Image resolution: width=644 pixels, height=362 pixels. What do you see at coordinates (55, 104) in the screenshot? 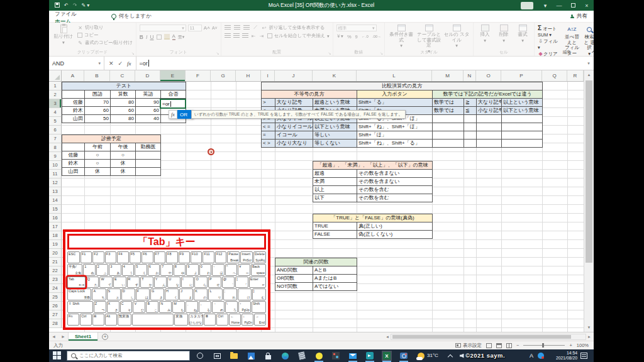
I see `row-header: 3` at bounding box center [55, 104].